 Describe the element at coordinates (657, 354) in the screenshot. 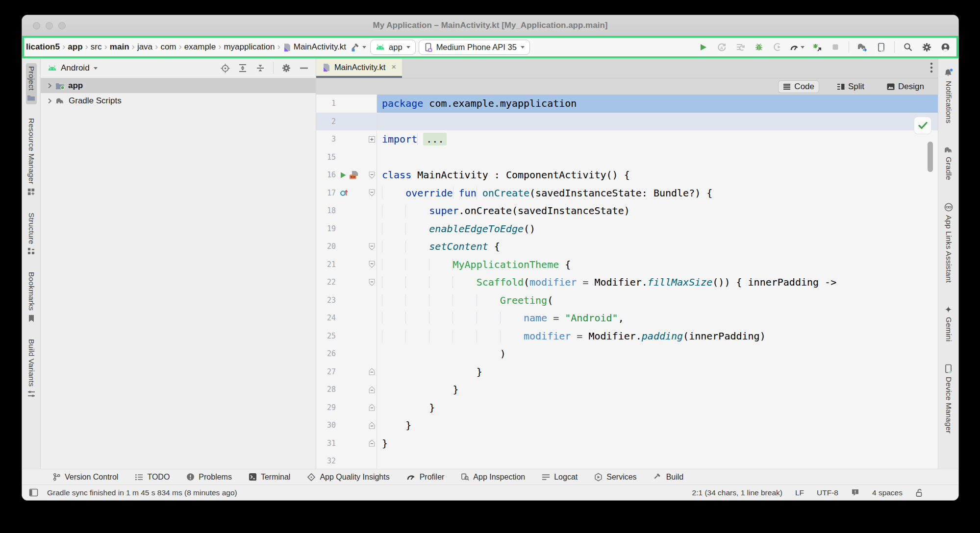

I see `code-text: )` at that location.